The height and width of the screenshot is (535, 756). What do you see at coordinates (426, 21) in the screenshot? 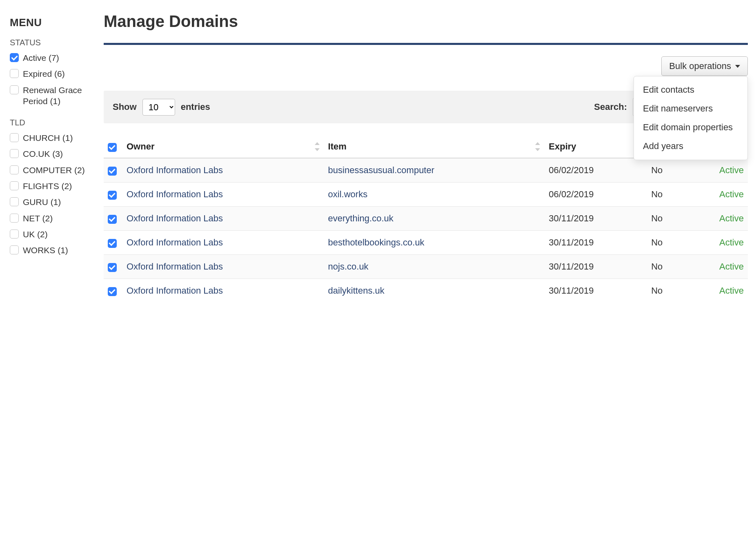
I see `page-title: Manage Domains` at bounding box center [426, 21].